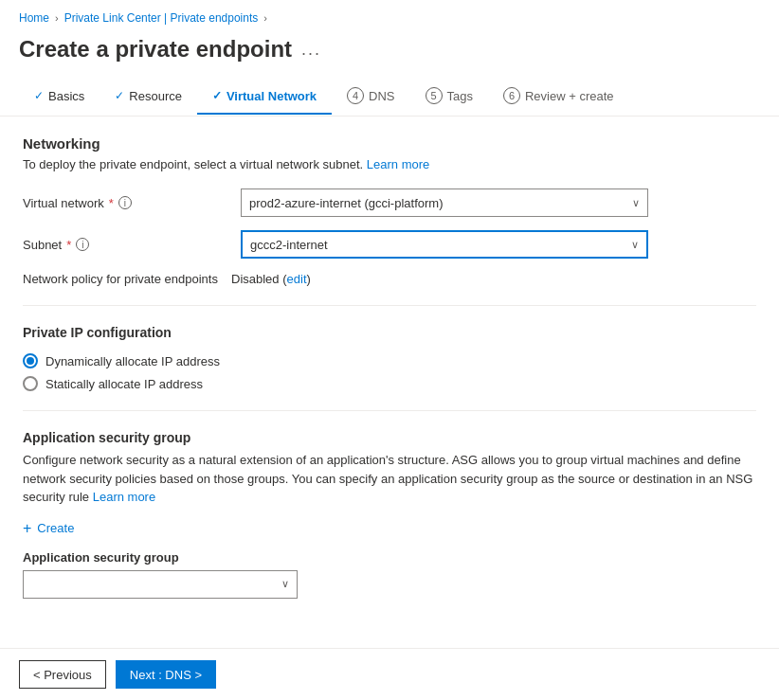 The image size is (779, 700). I want to click on subnet-info-icon: i, so click(82, 244).